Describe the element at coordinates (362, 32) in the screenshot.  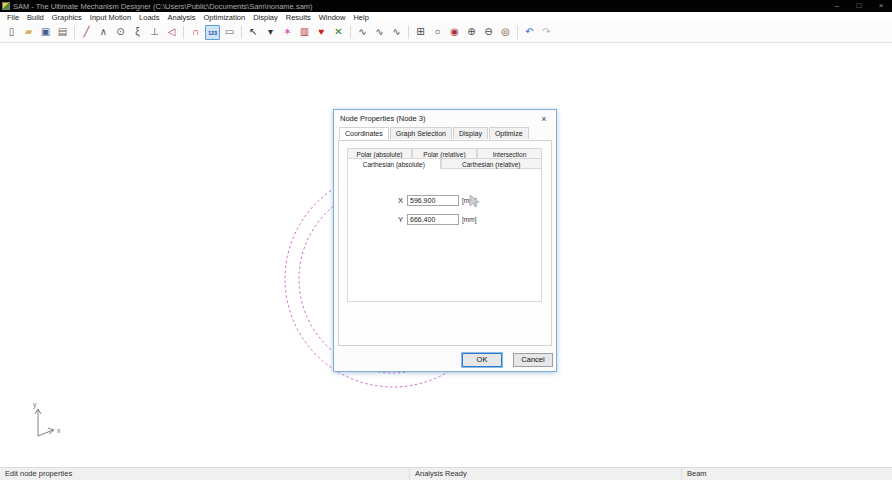
I see `graph-x-icon: ∿` at that location.